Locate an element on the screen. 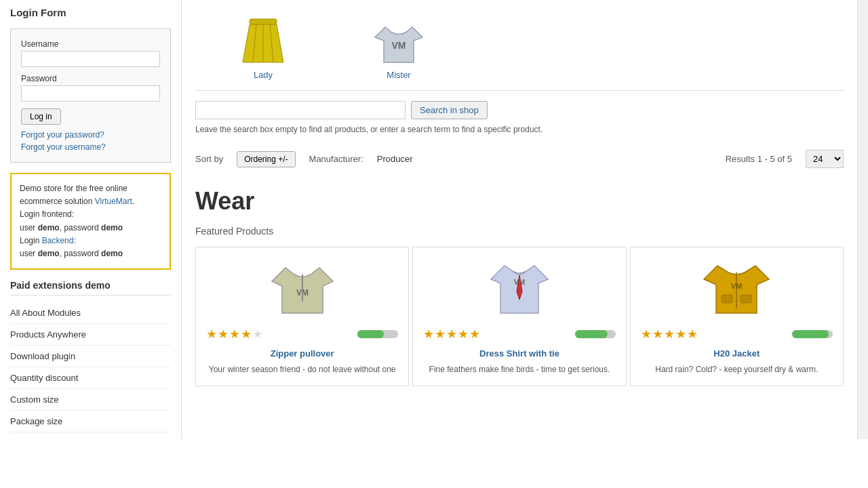 The width and height of the screenshot is (868, 488). sidebar-menu-item-1: Products Anywhere is located at coordinates (91, 335).